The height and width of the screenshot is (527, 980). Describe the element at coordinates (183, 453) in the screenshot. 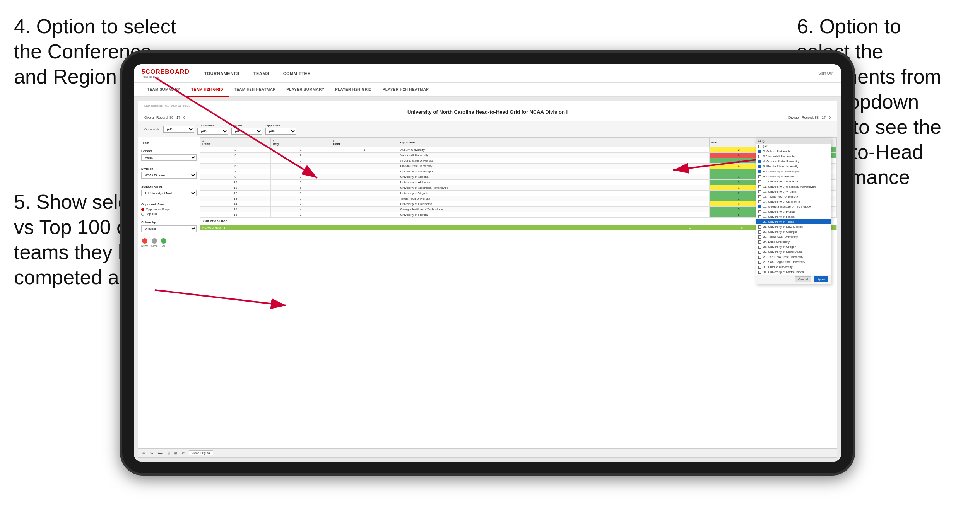

I see `toolbar-clock: ⏱` at that location.